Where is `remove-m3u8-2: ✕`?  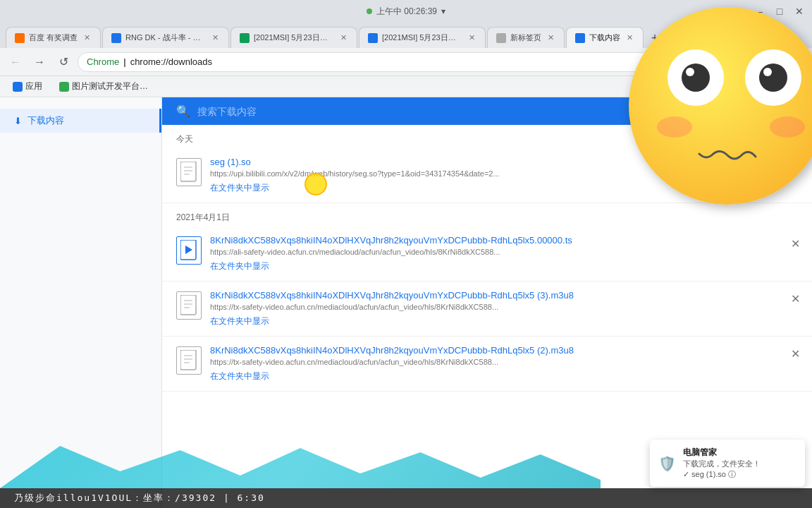
remove-m3u8-2: ✕ is located at coordinates (795, 353).